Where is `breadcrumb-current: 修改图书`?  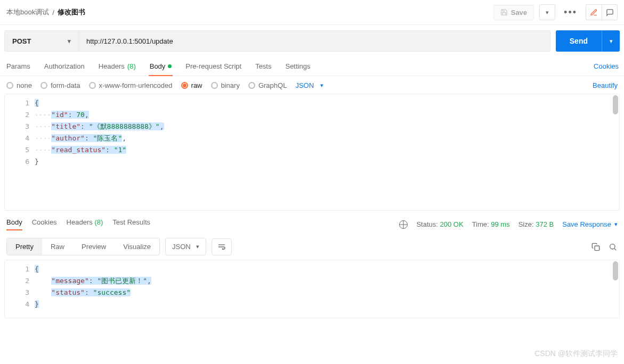 breadcrumb-current: 修改图书 is located at coordinates (71, 12).